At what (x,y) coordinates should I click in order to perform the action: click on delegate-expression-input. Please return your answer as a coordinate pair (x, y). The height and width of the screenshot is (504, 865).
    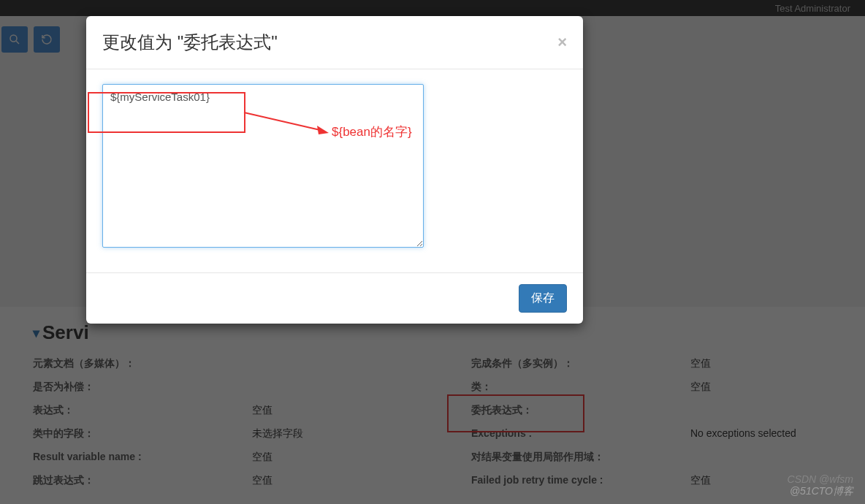
    Looking at the image, I should click on (263, 166).